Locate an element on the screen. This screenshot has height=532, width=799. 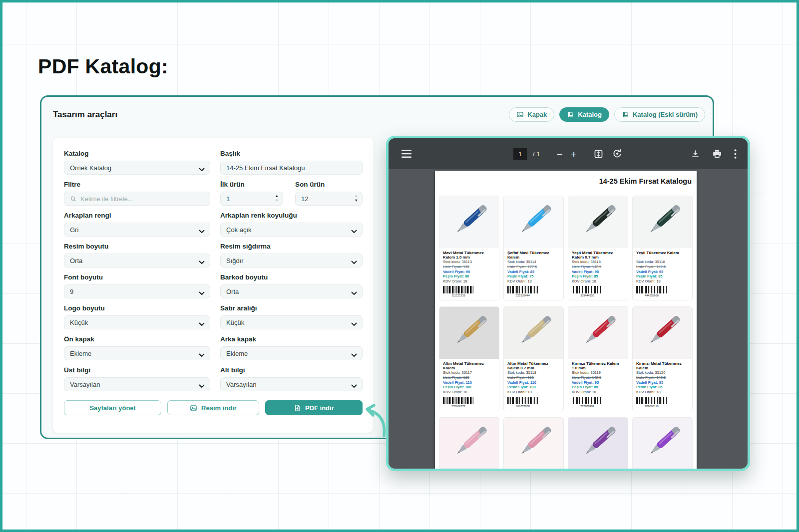
select-value: Ekleme is located at coordinates (81, 353).